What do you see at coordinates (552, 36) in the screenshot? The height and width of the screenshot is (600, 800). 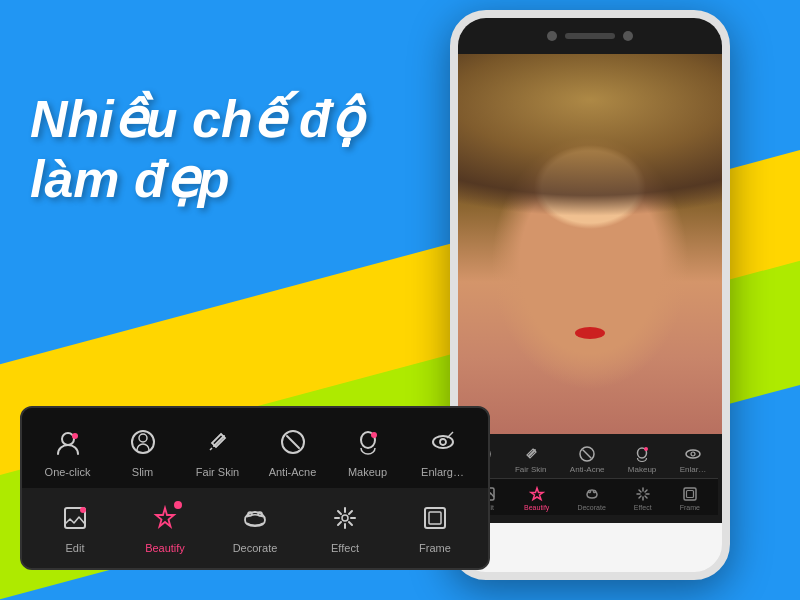 I see `phone-camera` at bounding box center [552, 36].